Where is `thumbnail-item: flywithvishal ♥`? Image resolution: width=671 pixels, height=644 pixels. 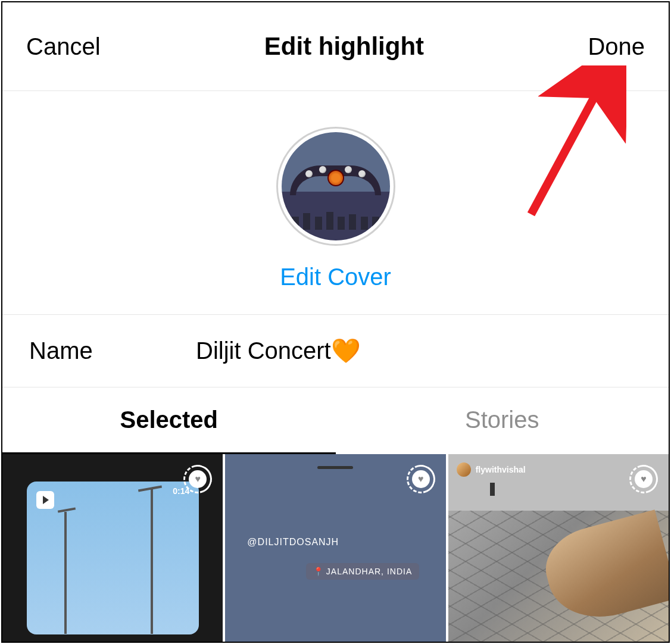 thumbnail-item: flywithvishal ♥ is located at coordinates (558, 548).